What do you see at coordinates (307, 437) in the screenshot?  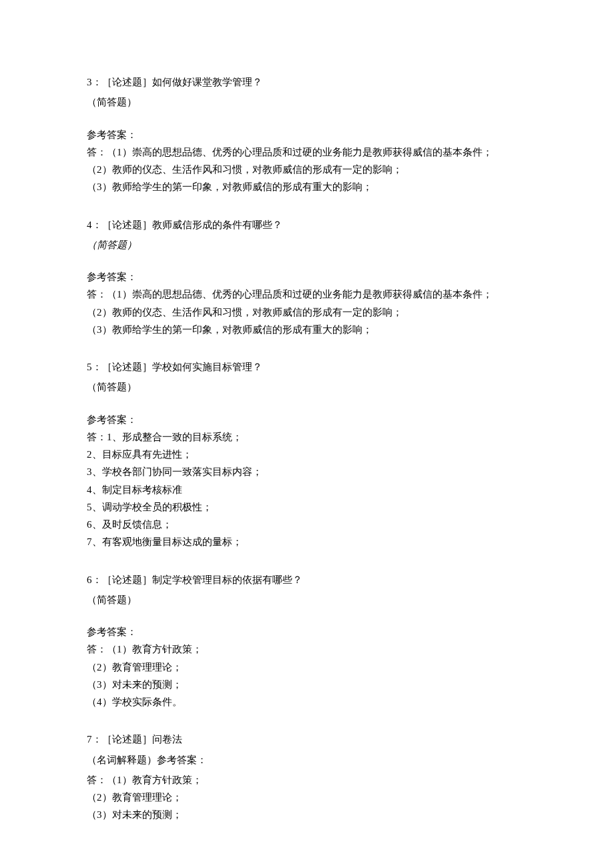 I see `answer-line: 答：1、形成整合一致的目标系统；` at bounding box center [307, 437].